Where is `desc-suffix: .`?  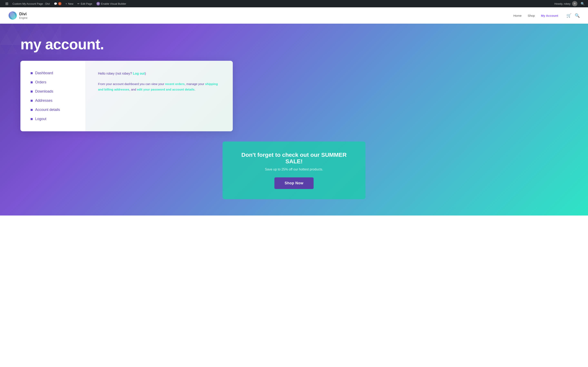
desc-suffix: . is located at coordinates (195, 89).